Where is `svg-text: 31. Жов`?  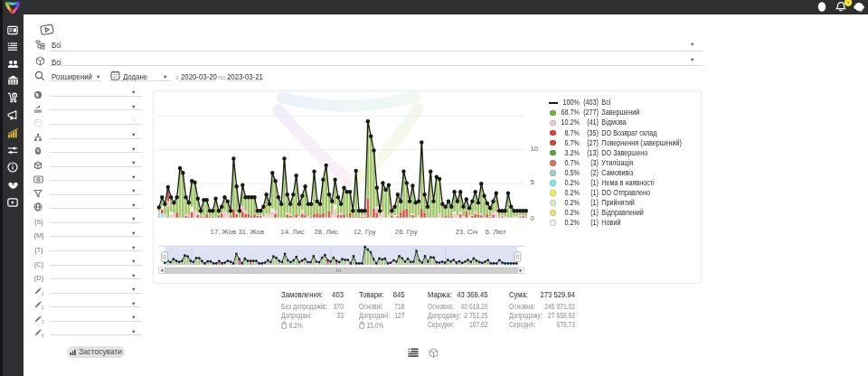
svg-text: 31. Жов is located at coordinates (251, 231).